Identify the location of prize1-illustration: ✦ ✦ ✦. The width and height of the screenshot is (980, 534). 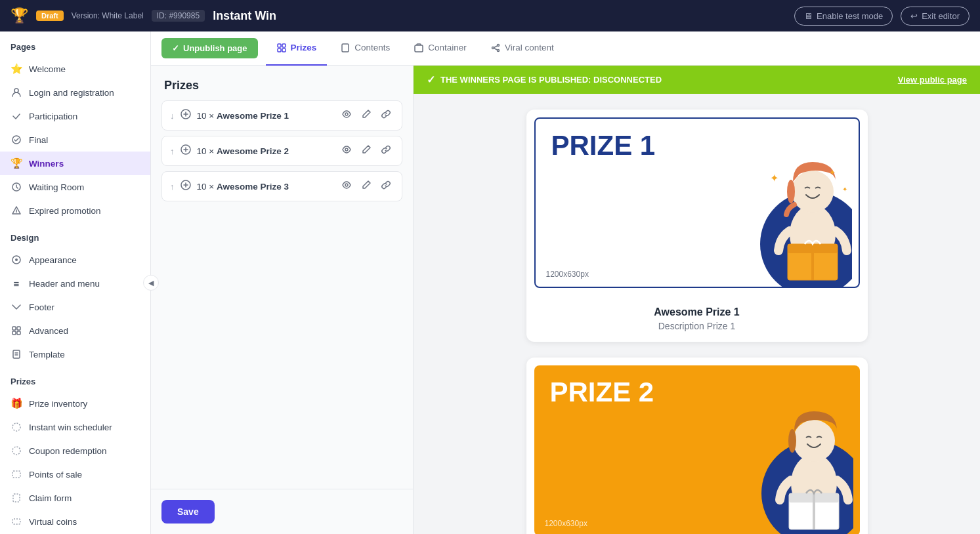
(793, 208).